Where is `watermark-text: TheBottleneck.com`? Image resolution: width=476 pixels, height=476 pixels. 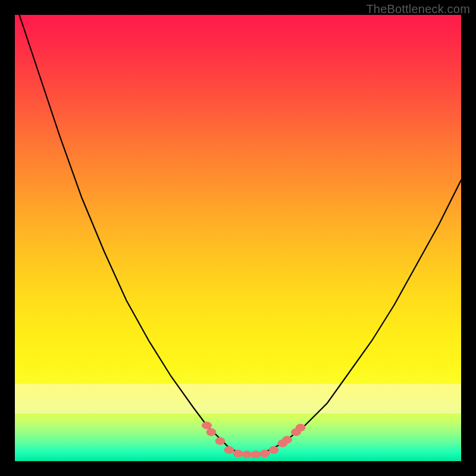
watermark-text: TheBottleneck.com is located at coordinates (418, 10).